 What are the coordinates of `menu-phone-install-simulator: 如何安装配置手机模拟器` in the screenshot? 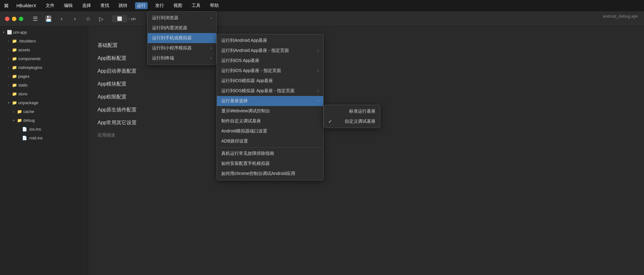 It's located at (270, 164).